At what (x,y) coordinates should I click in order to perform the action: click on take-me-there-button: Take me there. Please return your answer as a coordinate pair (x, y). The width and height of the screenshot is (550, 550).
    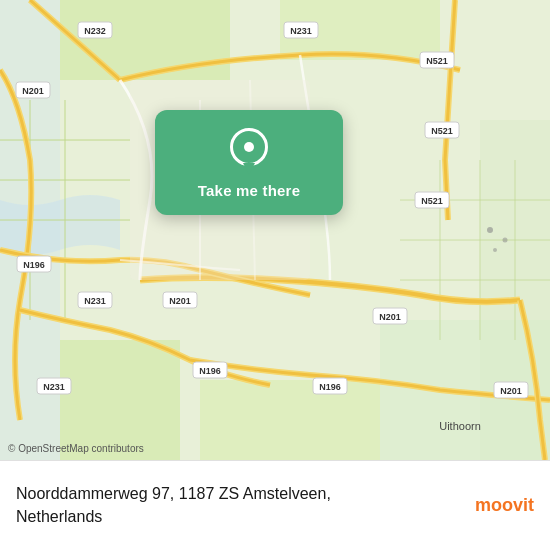
    Looking at the image, I should click on (249, 190).